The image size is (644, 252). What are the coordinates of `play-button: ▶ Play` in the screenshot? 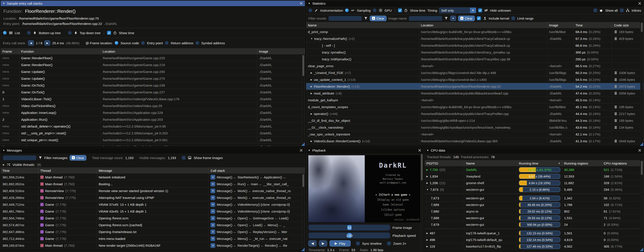 It's located at (340, 244).